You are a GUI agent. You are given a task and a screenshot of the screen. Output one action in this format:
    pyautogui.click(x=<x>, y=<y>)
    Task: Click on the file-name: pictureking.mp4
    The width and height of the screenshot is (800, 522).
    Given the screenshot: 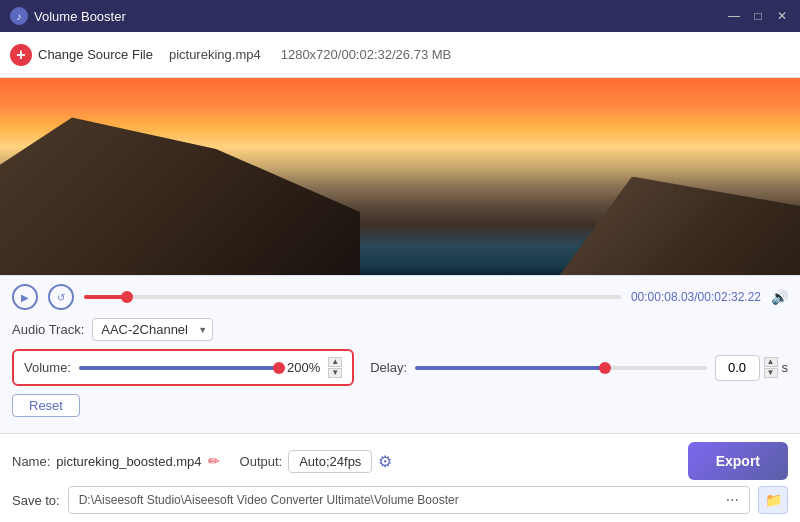 What is the action you would take?
    pyautogui.click(x=215, y=54)
    